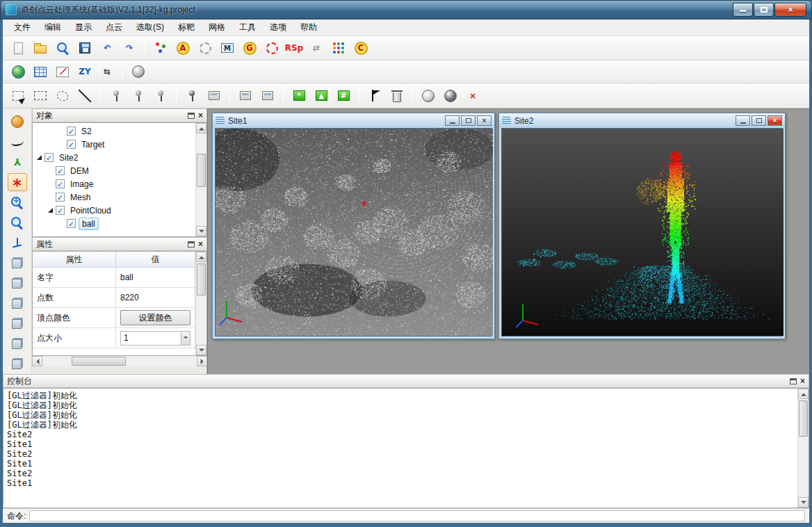 This screenshot has height=527, width=812. What do you see at coordinates (114, 184) in the screenshot?
I see `tree-item-image: ✓Image` at bounding box center [114, 184].